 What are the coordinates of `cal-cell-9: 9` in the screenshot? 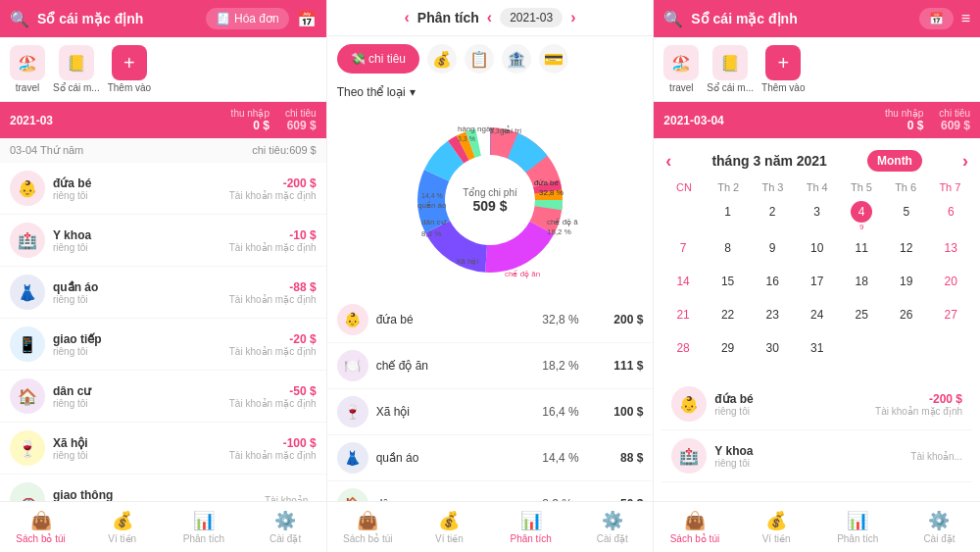 It's located at (772, 251).